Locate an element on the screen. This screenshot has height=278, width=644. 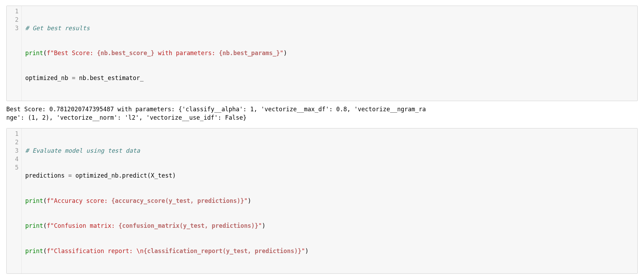
identifier: optimized_nb is located at coordinates (48, 78).